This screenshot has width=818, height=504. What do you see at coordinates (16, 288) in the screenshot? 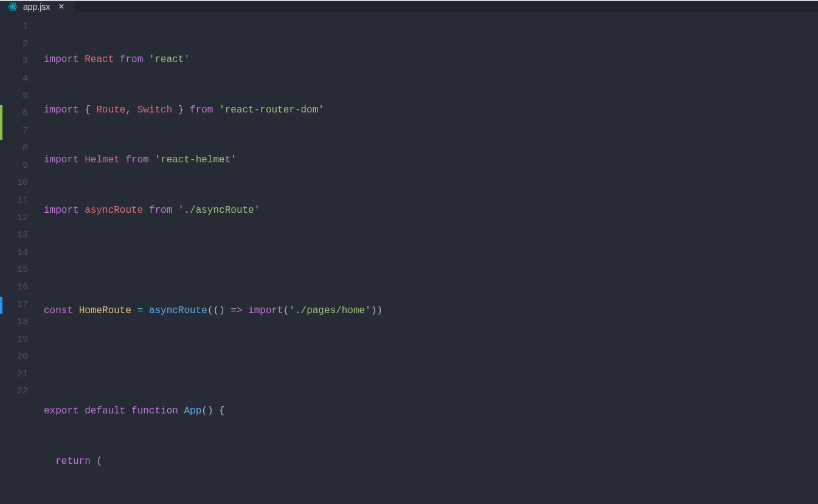
I see `line-number: 16` at bounding box center [16, 288].